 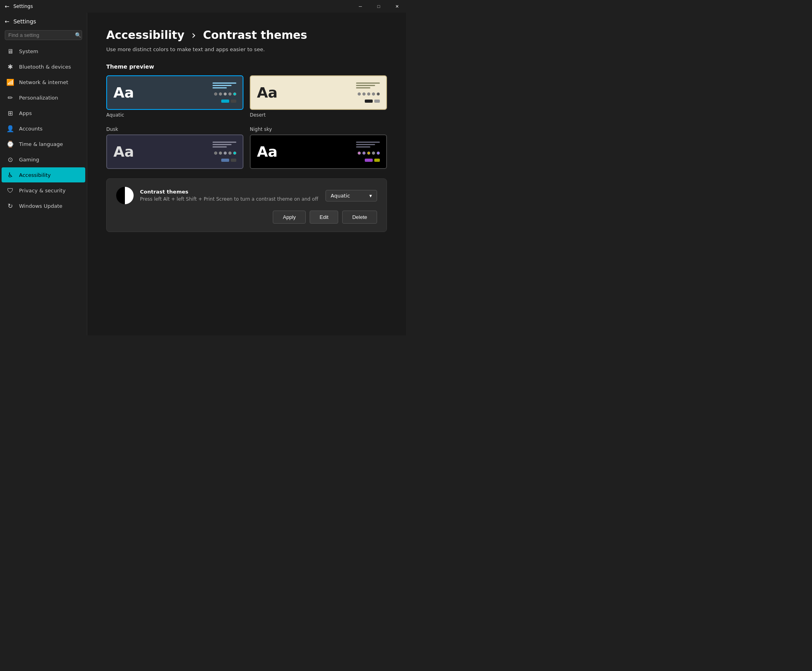 What do you see at coordinates (289, 217) in the screenshot?
I see `apply-button: Apply` at bounding box center [289, 217].